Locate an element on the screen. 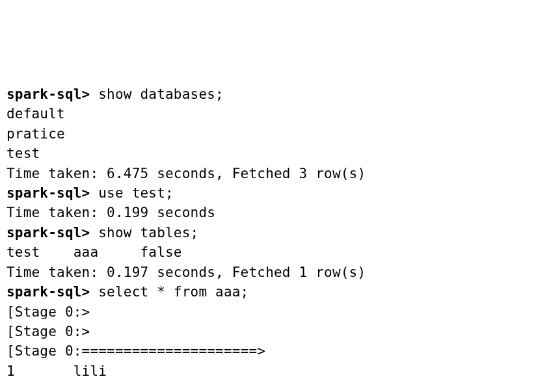 This screenshot has height=392, width=536. terminal-output-line: Time taken: 0.197 seconds, Fetched 1 row… is located at coordinates (268, 272).